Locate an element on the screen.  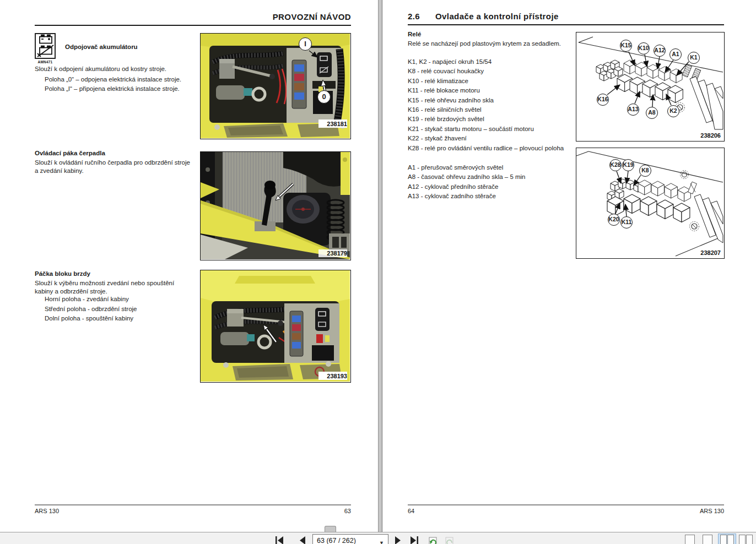
last-page-icon is located at coordinates (414, 540).